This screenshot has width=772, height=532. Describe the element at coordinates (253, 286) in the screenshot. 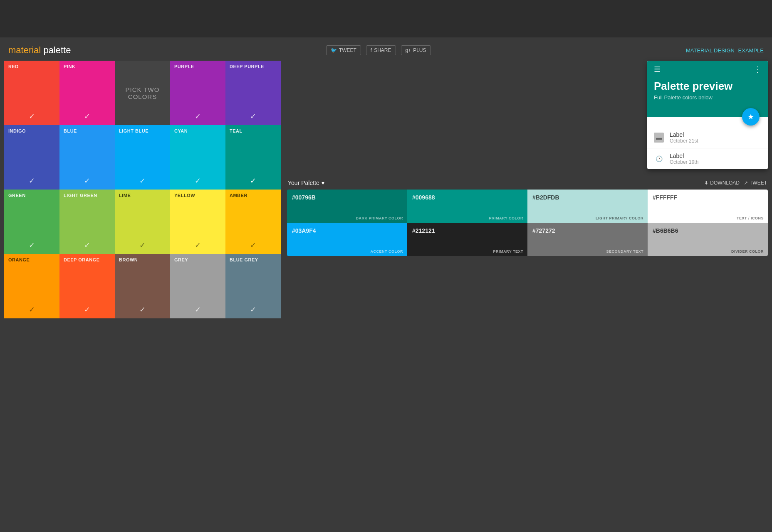

I see `color-blue-grey: BLUE GREY ✓` at that location.